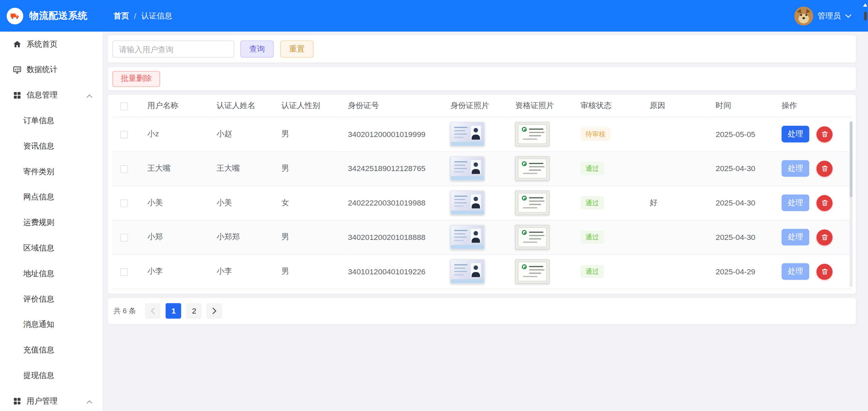 This screenshot has height=411, width=868. What do you see at coordinates (51, 197) in the screenshot?
I see `sidebar-subitem: 网点信息` at bounding box center [51, 197].